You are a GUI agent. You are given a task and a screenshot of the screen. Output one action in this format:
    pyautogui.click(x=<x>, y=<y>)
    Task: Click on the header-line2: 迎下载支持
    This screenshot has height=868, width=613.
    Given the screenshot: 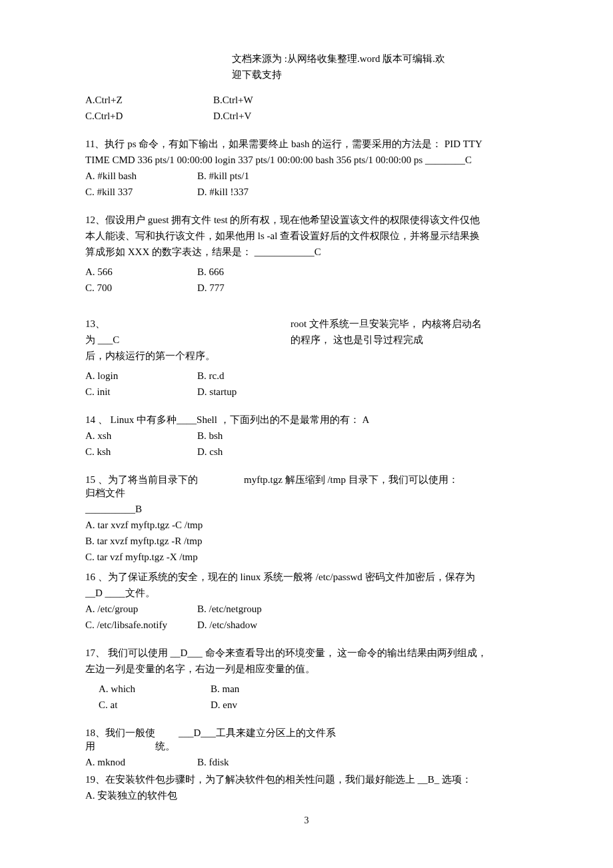 What is the action you would take?
    pyautogui.click(x=365, y=75)
    